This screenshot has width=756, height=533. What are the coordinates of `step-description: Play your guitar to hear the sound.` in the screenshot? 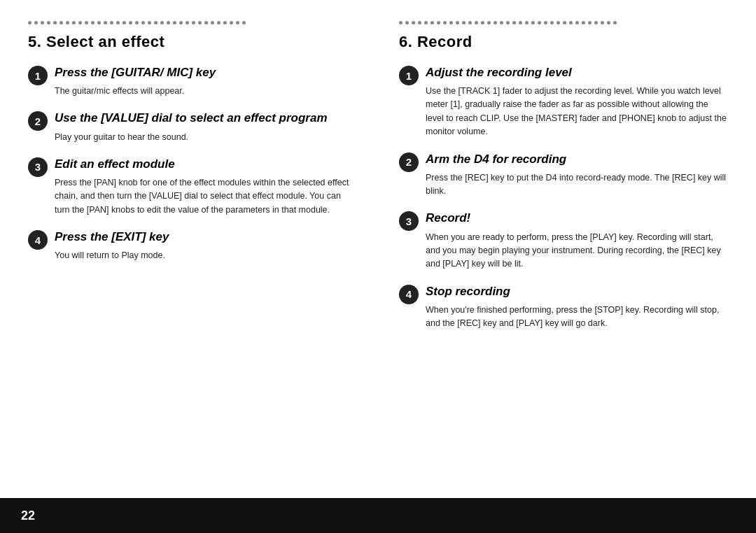 It's located at (206, 137).